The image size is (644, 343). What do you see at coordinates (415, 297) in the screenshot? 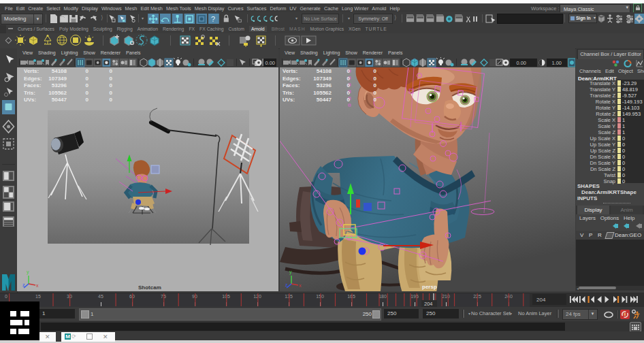
I see `svg-text: 195` at bounding box center [415, 297].